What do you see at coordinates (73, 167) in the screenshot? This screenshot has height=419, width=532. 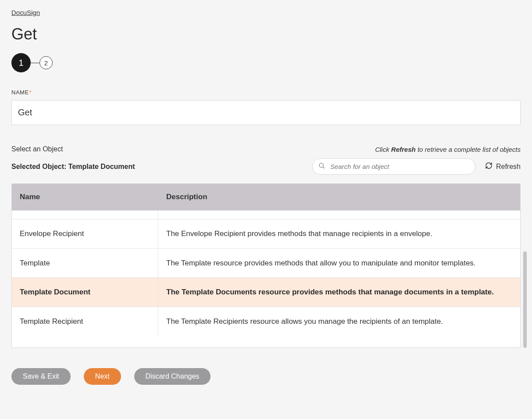 I see `selected-object-label: Selected Object: Template Document` at bounding box center [73, 167].